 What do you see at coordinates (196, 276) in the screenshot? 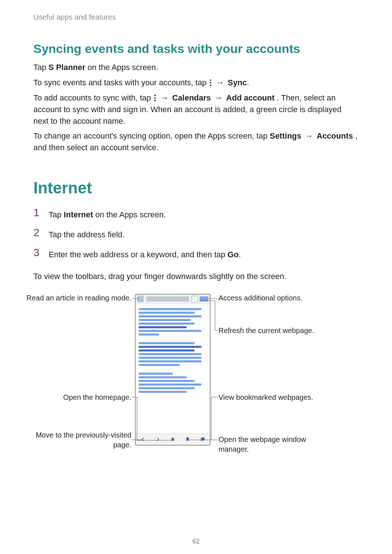
I see `toolbar-hint: To view the toolbars, drag your finger d…` at bounding box center [196, 276].